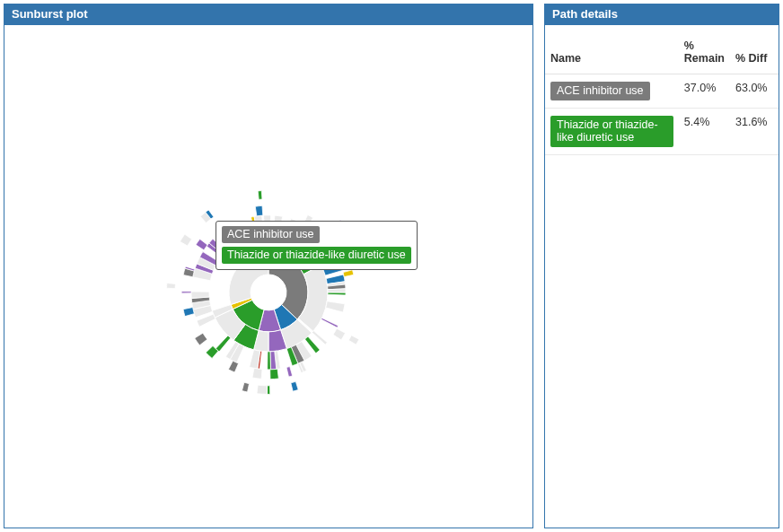 This screenshot has height=532, width=783. I want to click on sunburst-panel-title: Sunburst plot, so click(268, 14).